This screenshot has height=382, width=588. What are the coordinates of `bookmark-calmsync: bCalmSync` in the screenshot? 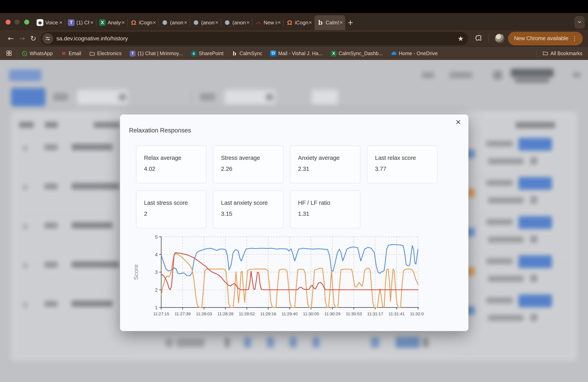 It's located at (247, 54).